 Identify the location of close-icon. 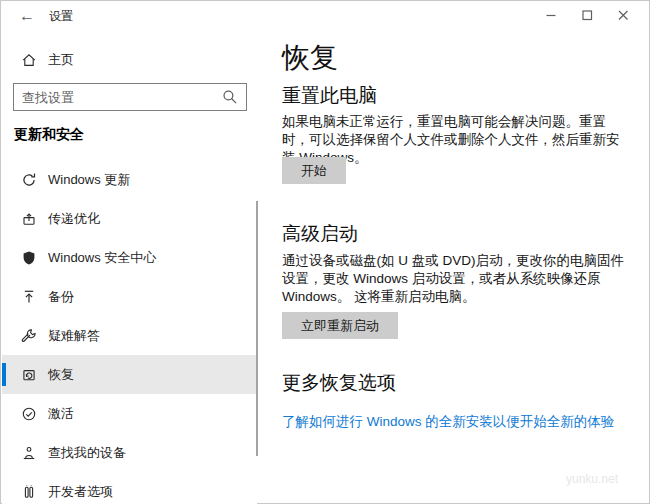
(623, 15).